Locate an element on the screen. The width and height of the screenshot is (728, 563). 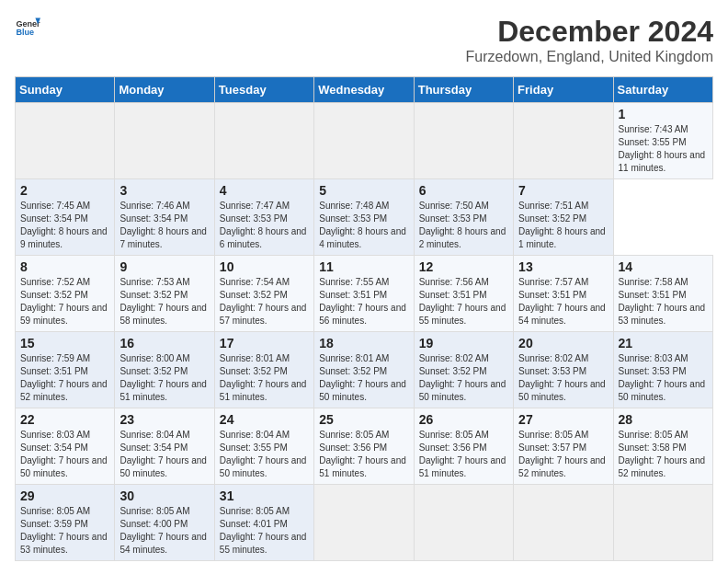
day-number: 17 is located at coordinates (265, 343).